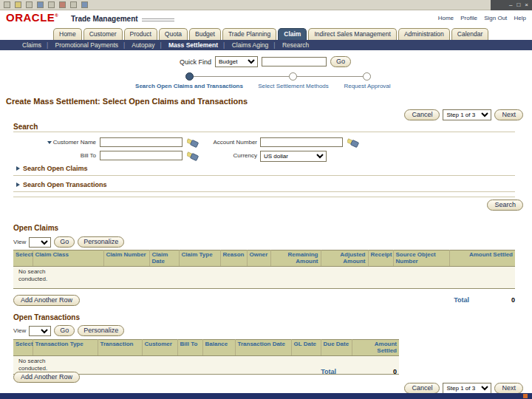 This screenshot has height=399, width=532. What do you see at coordinates (525, 396) in the screenshot?
I see `taskbar-icon` at bounding box center [525, 396].